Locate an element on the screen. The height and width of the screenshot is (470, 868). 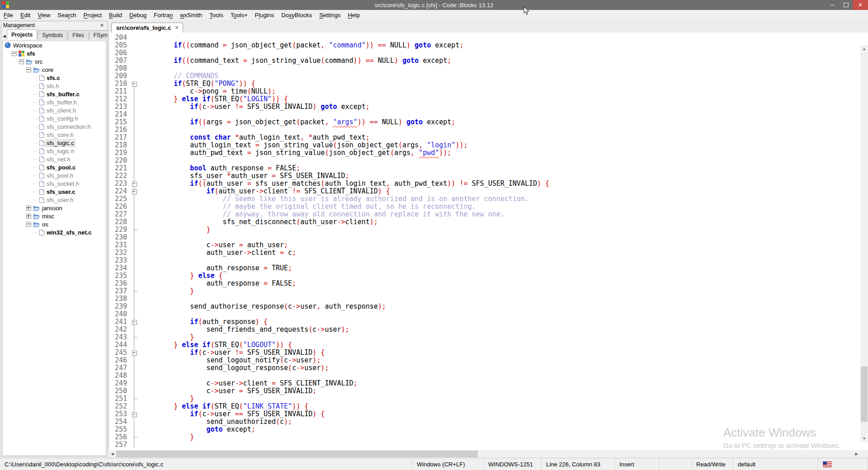
tree-item-sfs-connection-h: sfs_connection.h is located at coordinates (54, 127).